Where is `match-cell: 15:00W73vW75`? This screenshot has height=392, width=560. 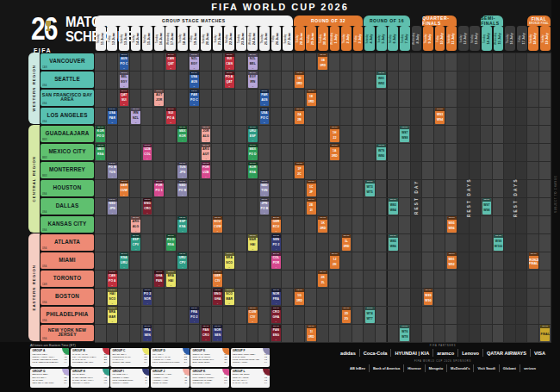
match-cell: 15:00W73vW75 is located at coordinates (370, 188).